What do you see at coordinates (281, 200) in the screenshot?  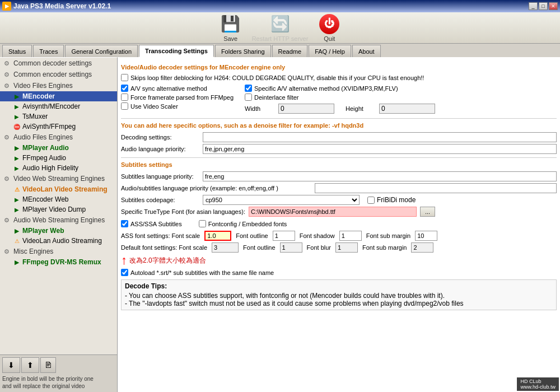 I see `codepage-select: cp950` at bounding box center [281, 200].